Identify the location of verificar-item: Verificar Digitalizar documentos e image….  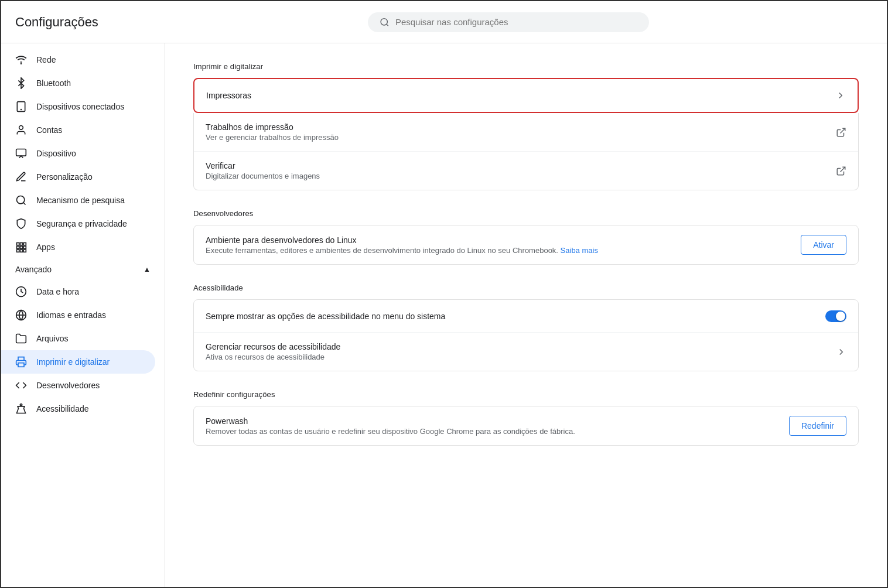
(526, 171).